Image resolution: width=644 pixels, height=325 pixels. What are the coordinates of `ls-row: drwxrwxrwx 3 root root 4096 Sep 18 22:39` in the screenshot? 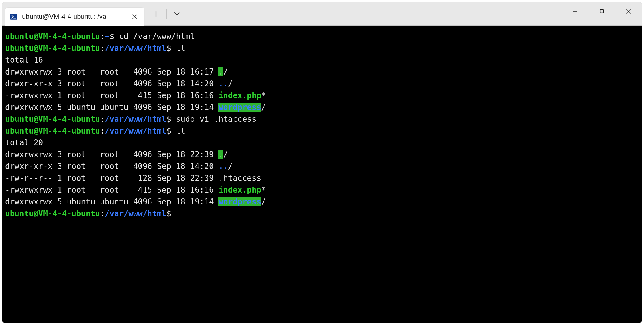 It's located at (112, 154).